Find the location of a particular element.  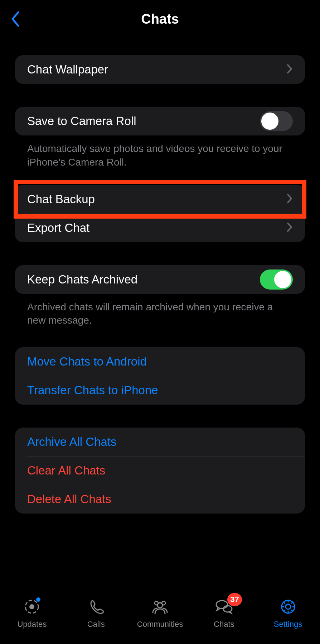

cell-group: Save to Camera Roll is located at coordinates (160, 121).